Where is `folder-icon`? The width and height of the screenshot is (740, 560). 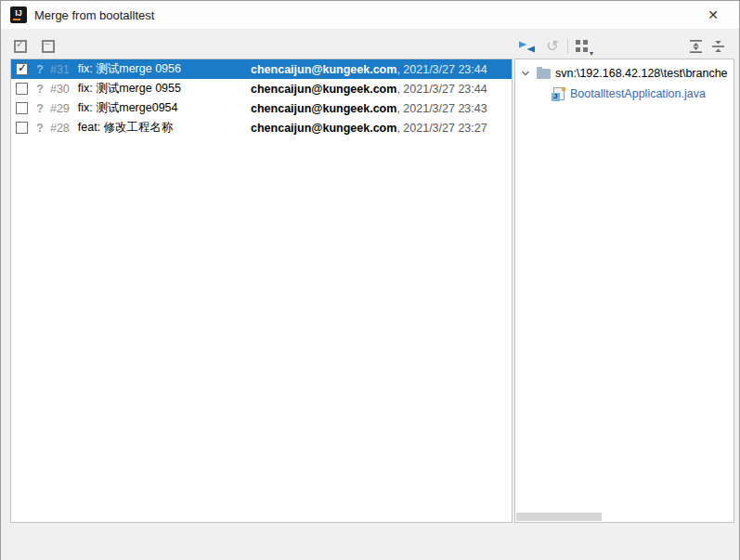 folder-icon is located at coordinates (544, 74).